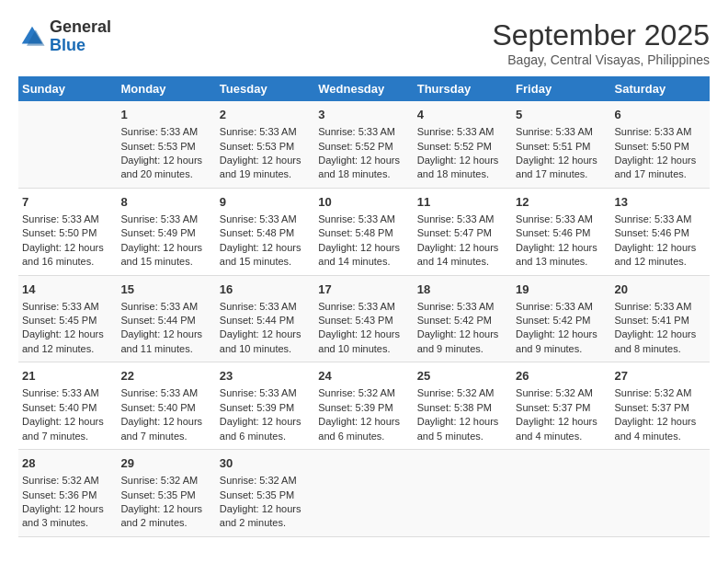  Describe the element at coordinates (463, 232) in the screenshot. I see `calendar-cell: 11Sunrise: 5:33 AMSunset: 5:47 PMDayligh…` at that location.